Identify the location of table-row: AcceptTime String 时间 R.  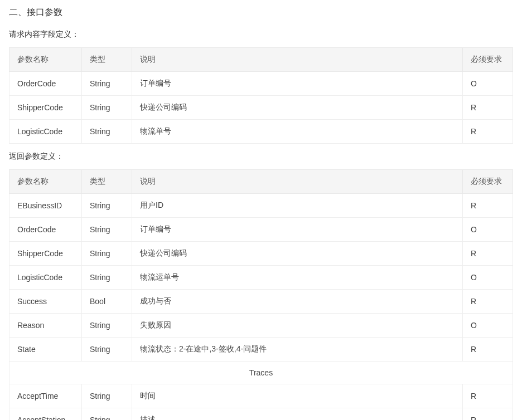
(261, 397).